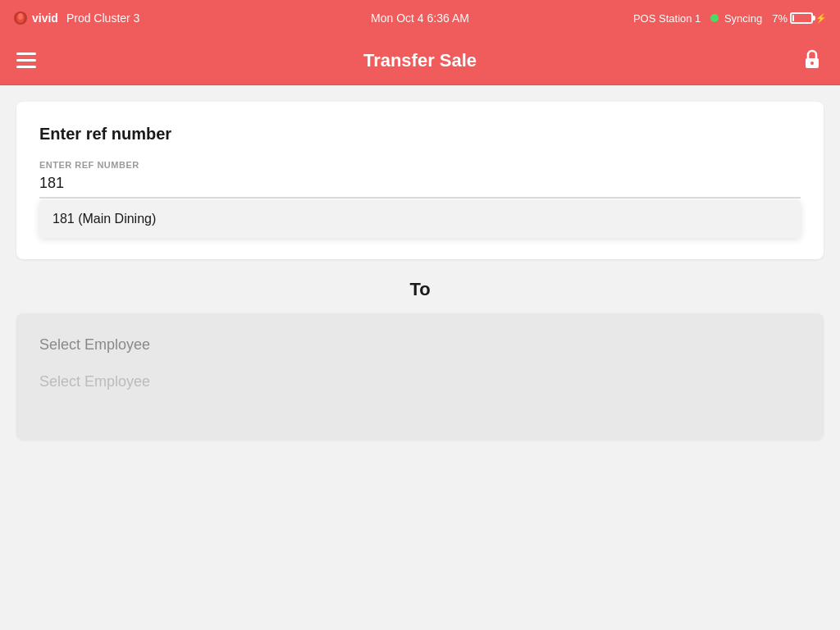 The height and width of the screenshot is (630, 840). I want to click on ref-dropdown-item: 181 (Main Dining), so click(420, 219).